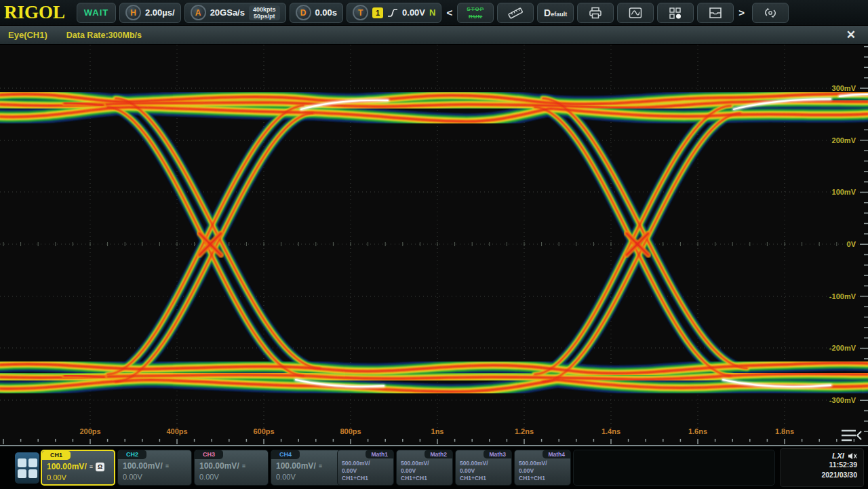 Image resolution: width=868 pixels, height=489 pixels. What do you see at coordinates (235, 13) in the screenshot?
I see `acquire-control: A 20GSa/s 400kpts 50ps/pt` at bounding box center [235, 13].